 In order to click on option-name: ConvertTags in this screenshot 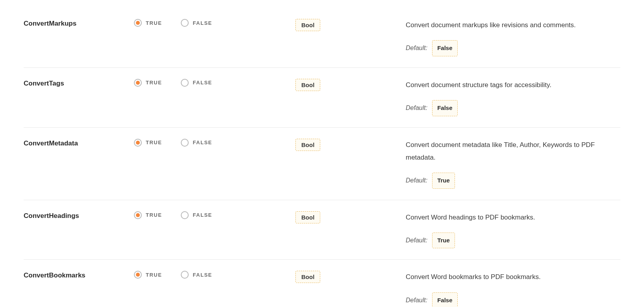, I will do `click(79, 83)`.